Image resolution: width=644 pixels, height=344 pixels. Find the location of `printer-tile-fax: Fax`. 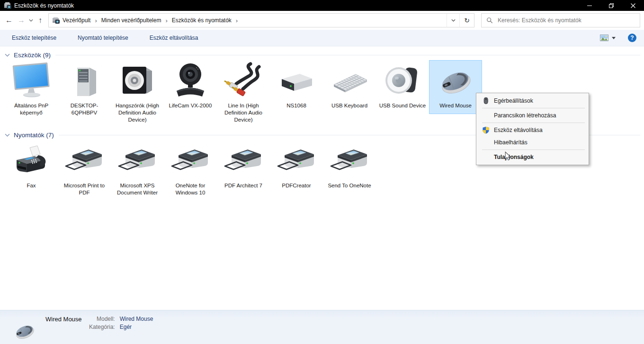

printer-tile-fax: Fax is located at coordinates (31, 167).